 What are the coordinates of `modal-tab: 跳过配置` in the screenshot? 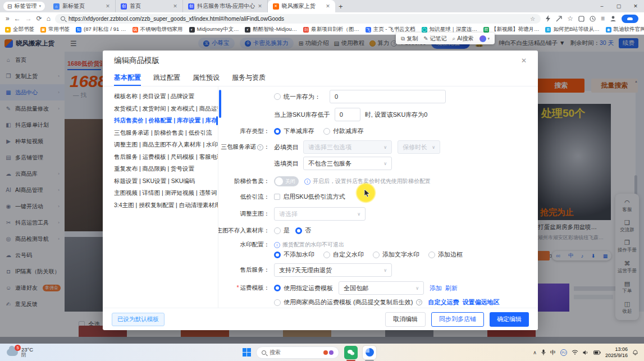 It's located at (167, 79).